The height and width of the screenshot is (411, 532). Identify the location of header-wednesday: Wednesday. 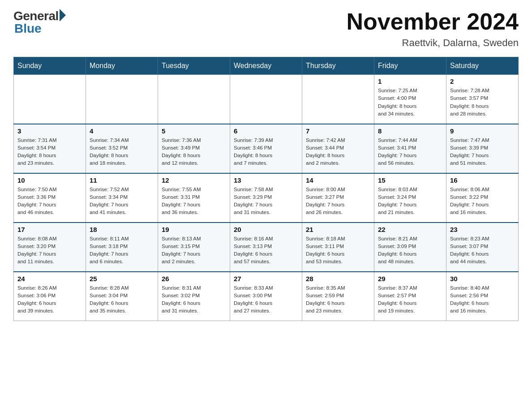
(266, 66).